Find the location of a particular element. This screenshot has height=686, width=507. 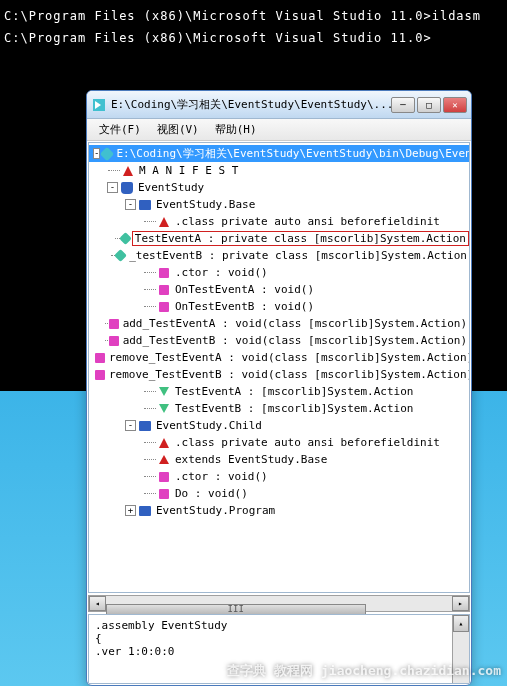

tree-class-child: - EventStudy.Child is located at coordinates (279, 426).